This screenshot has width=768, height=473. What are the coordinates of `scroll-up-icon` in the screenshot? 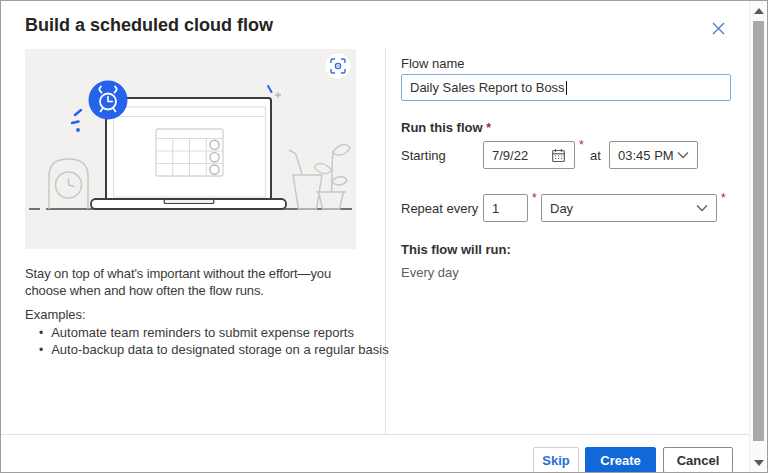 It's located at (759, 11).